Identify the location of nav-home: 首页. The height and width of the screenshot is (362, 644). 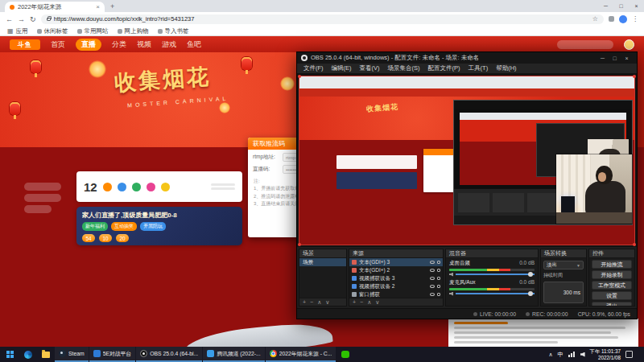
(58, 45).